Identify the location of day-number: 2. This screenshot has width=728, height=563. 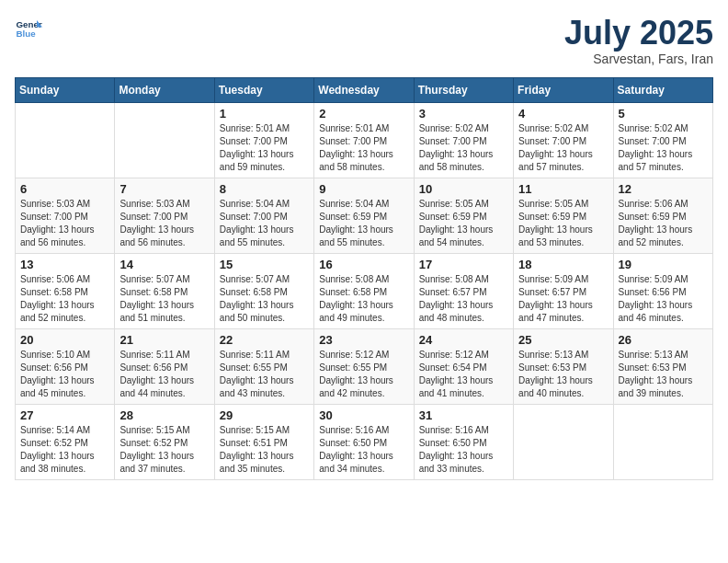
(364, 114).